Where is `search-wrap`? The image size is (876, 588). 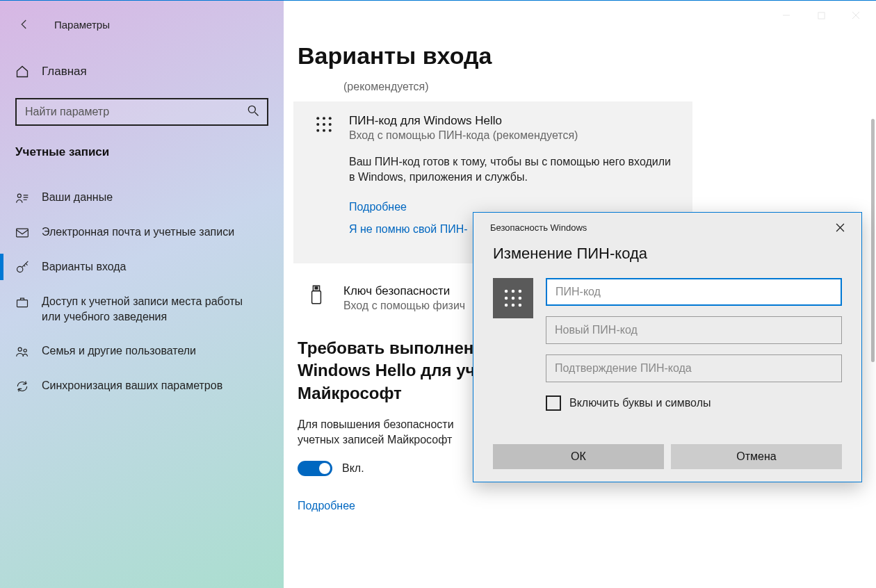
search-wrap is located at coordinates (142, 112).